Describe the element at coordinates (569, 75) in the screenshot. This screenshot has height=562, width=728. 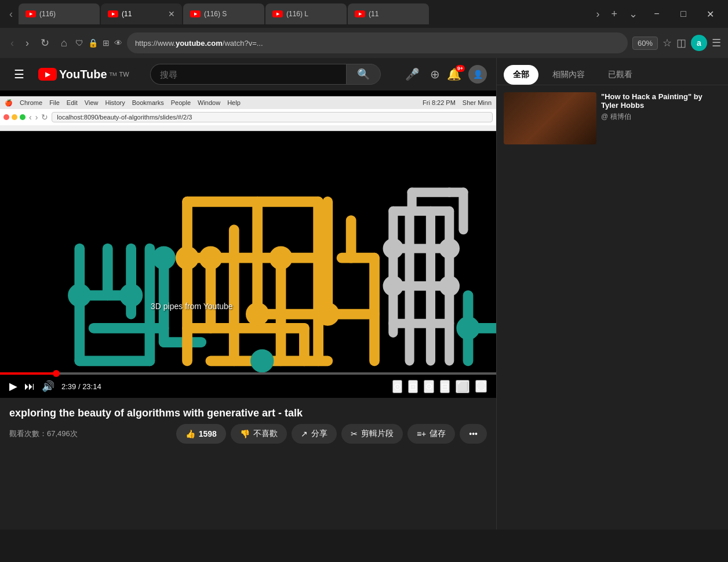
I see `sidebar-tab-related: 相關內容` at that location.